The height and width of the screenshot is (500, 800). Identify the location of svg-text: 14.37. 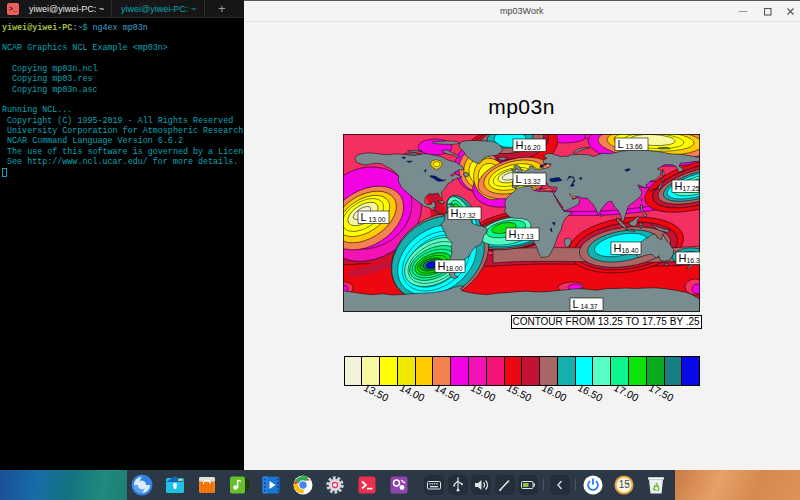
(590, 306).